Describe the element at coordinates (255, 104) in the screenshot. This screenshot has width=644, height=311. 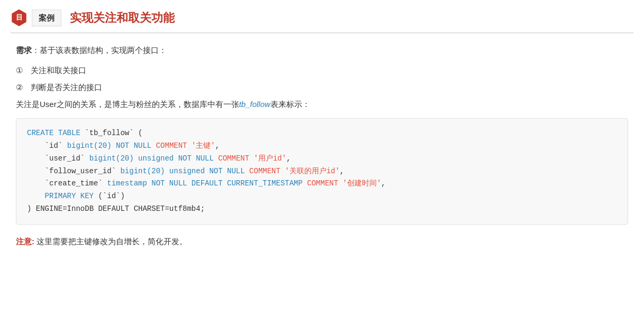
I see `description-highlight: tb_follow` at that location.